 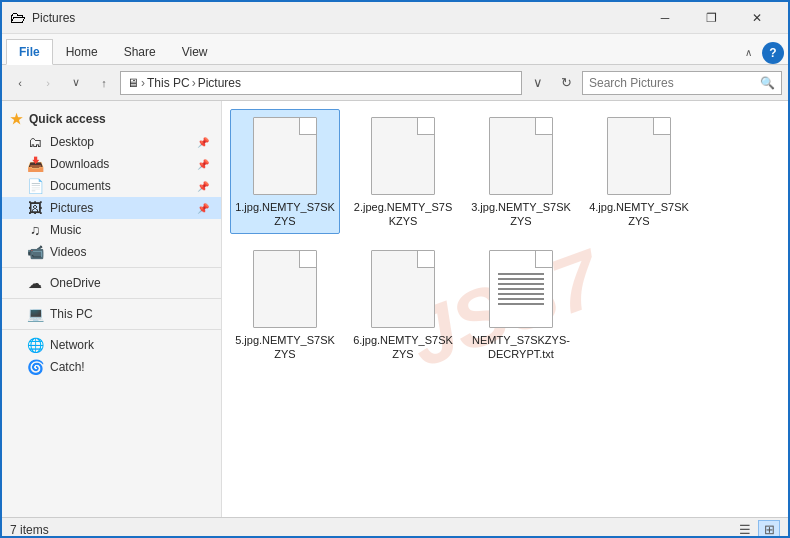 I want to click on sidebar-item-catch: 🌀 Catch!, so click(x=112, y=367).